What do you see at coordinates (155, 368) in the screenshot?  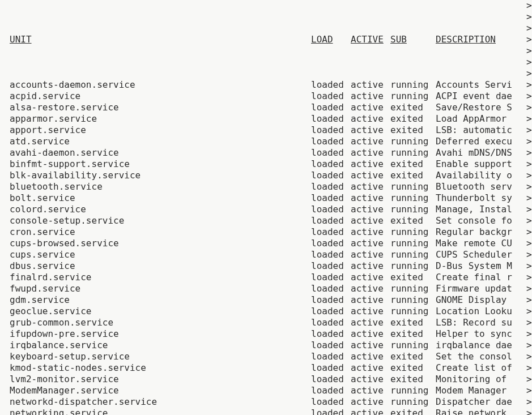 I see `cell-unit: kmod-static-nodes.service` at bounding box center [155, 368].